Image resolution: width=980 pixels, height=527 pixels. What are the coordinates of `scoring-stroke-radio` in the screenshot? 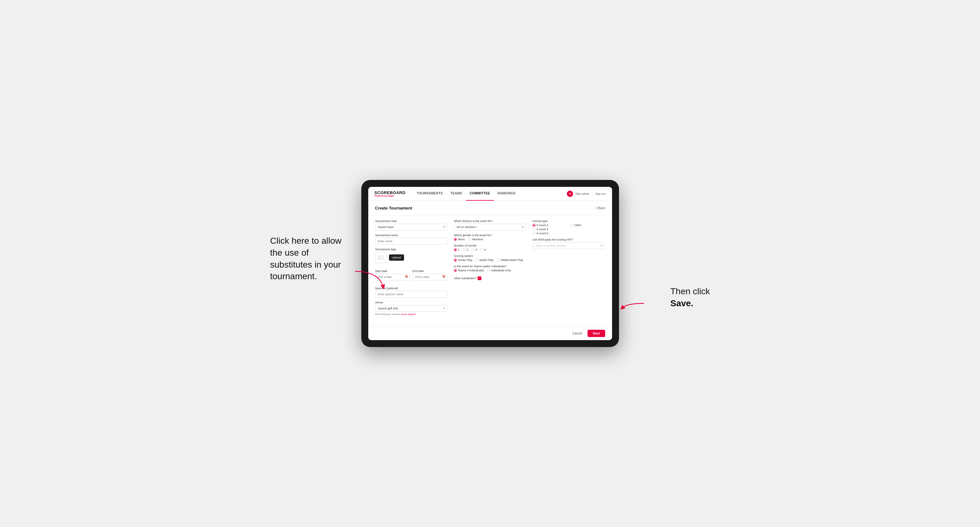 It's located at (455, 260).